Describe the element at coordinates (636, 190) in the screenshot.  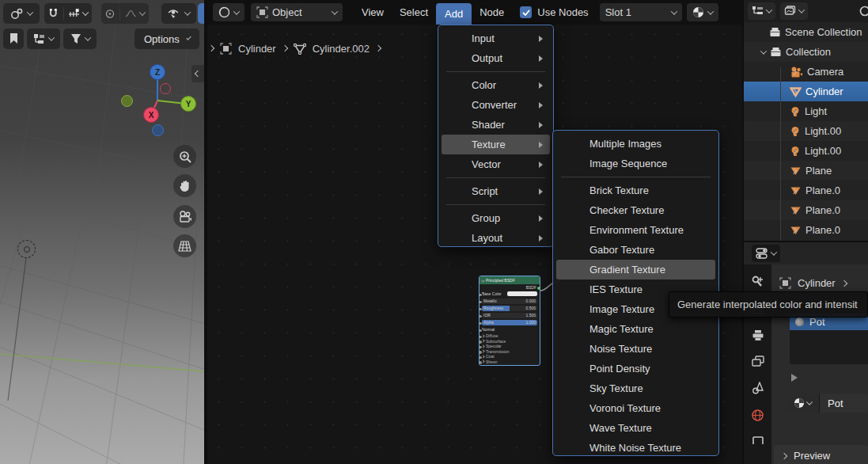
I see `submenu-item-brick-texture: Brick Texture` at that location.